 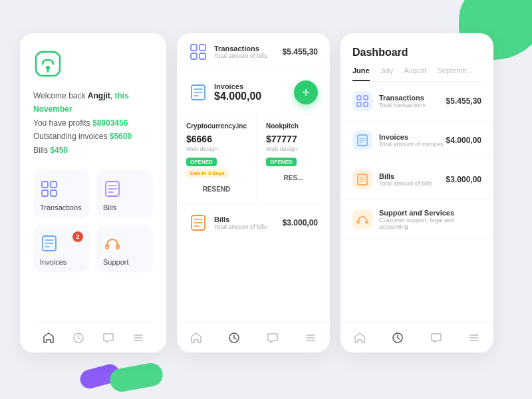 What do you see at coordinates (217, 149) in the screenshot?
I see `inv-type-0: Web design` at bounding box center [217, 149].